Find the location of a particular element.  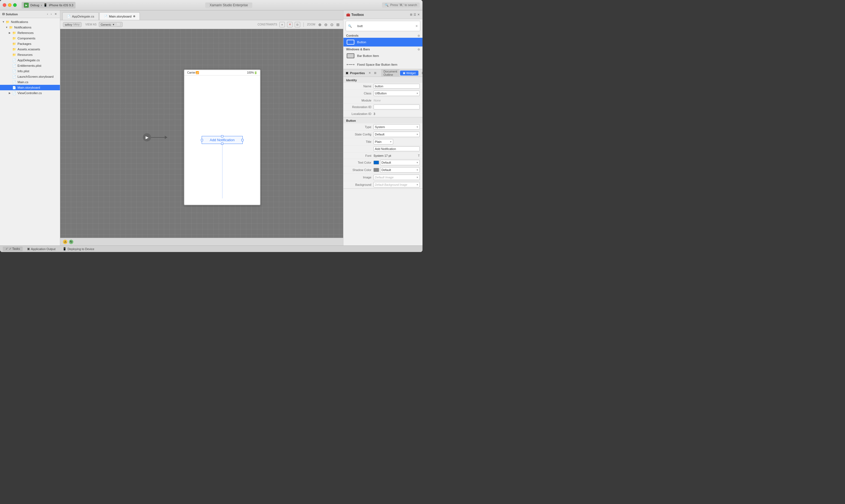

search-placeholder: Press '⌘,' to search is located at coordinates (403, 5).